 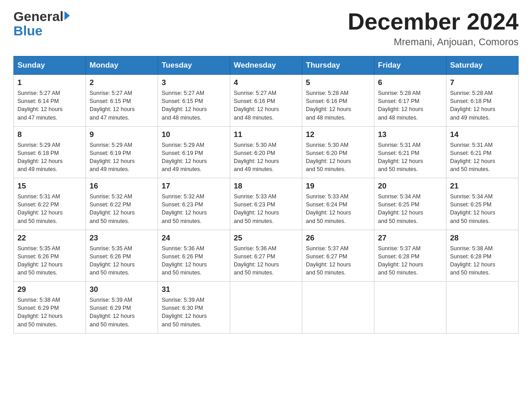 I want to click on day-info: Sunrise: 5:36 AMSunset: 6:27 PMDaylight:…, so click(x=266, y=261).